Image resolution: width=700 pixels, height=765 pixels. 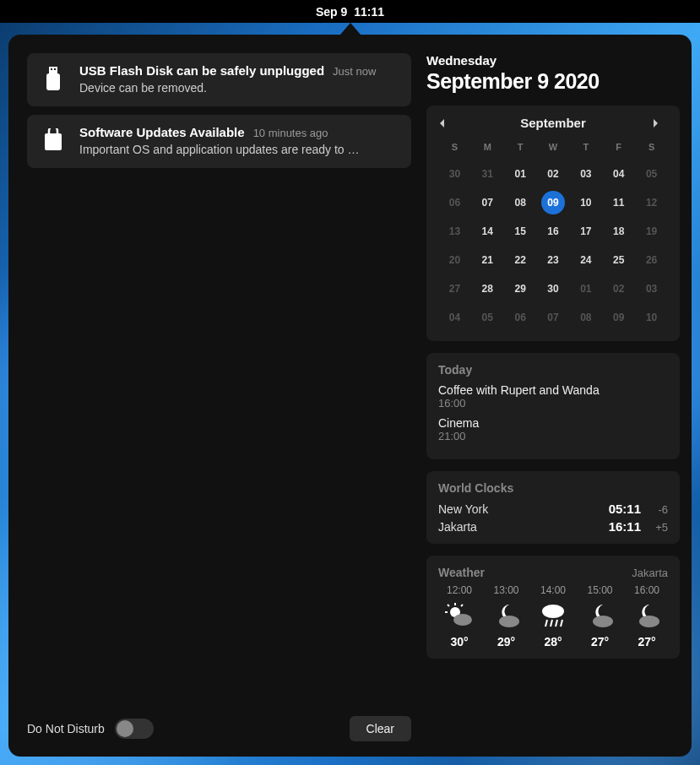 What do you see at coordinates (134, 729) in the screenshot?
I see `dnd-toggle` at bounding box center [134, 729].